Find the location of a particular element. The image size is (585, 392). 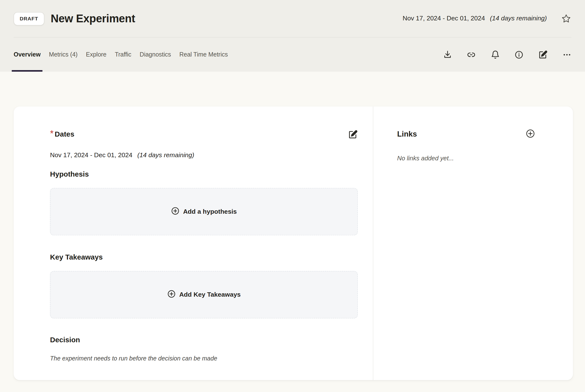

info-button is located at coordinates (519, 54).